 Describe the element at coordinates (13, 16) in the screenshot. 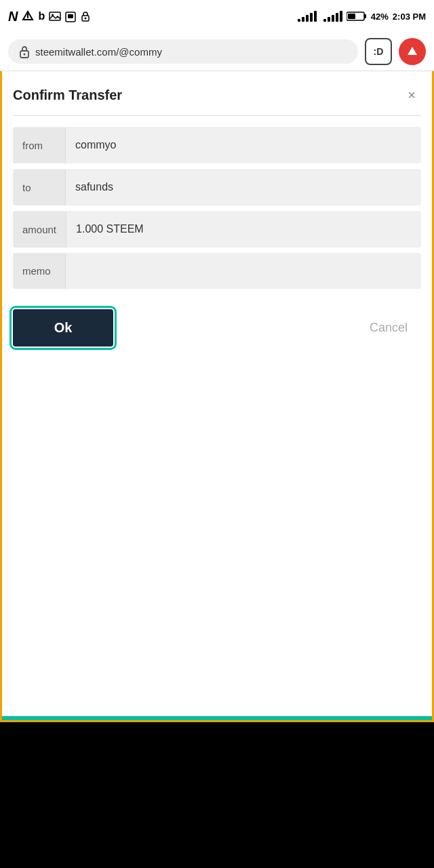

I see `n-icon: N` at that location.